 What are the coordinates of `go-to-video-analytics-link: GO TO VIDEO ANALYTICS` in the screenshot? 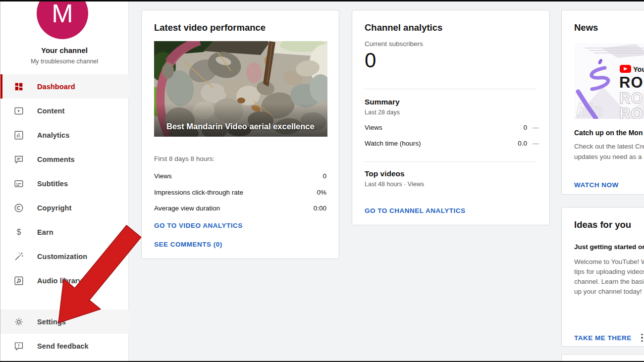 It's located at (198, 226).